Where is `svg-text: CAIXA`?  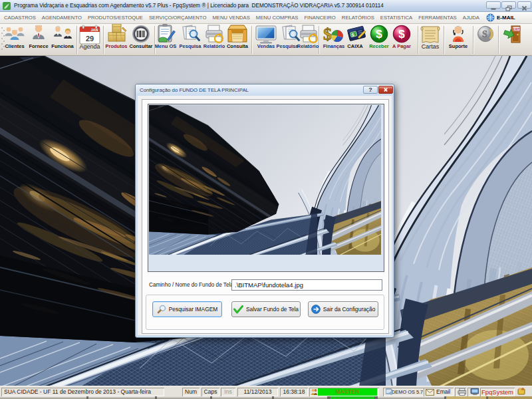 svg-text: CAIXA is located at coordinates (355, 47).